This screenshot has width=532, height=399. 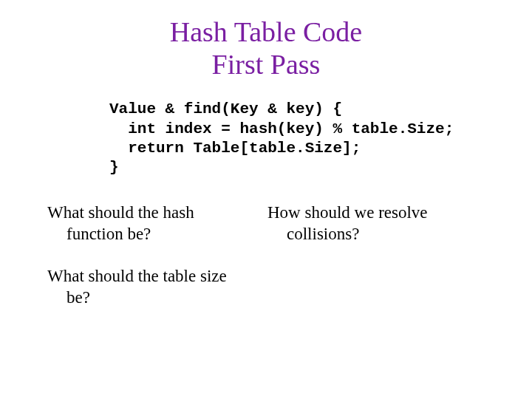 What do you see at coordinates (392, 224) in the screenshot?
I see `question-collisions: How should we resolve collisions?` at bounding box center [392, 224].